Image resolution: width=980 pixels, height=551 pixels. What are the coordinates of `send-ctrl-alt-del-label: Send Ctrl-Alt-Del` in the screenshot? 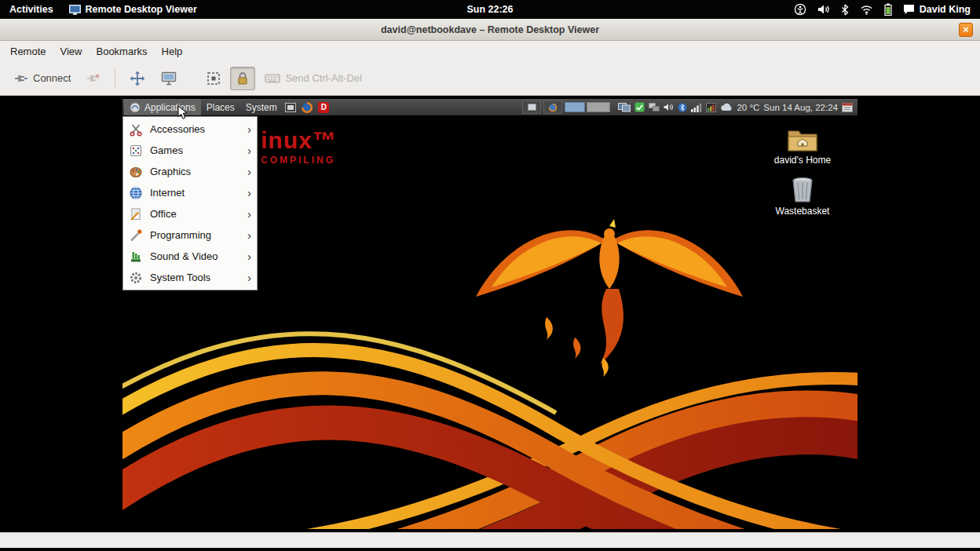 It's located at (324, 78).